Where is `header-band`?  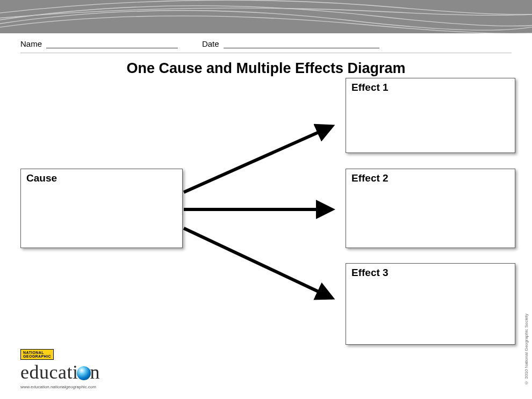
header-band is located at coordinates (266, 17).